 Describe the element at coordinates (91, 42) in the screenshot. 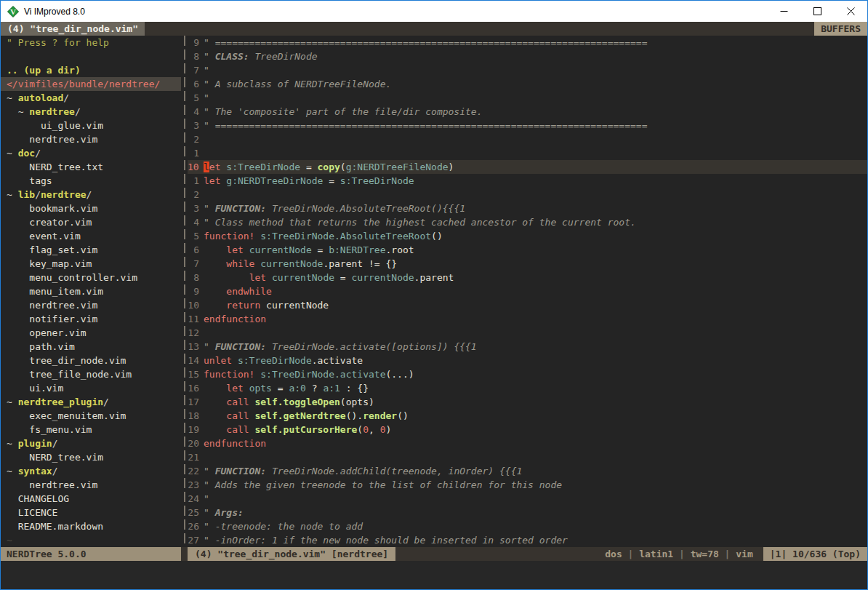

I see `tree-item: " Press ? for help` at that location.